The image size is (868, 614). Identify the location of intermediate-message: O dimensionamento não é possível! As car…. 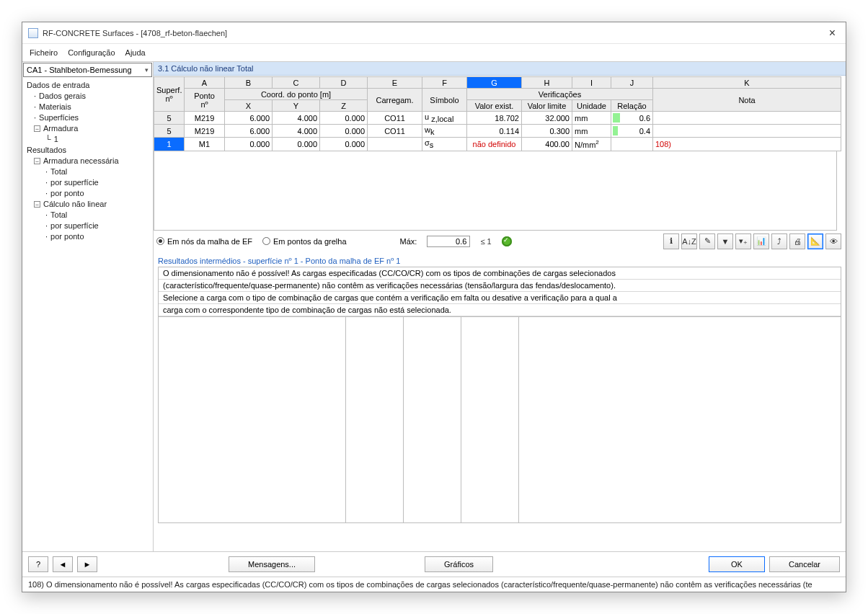
(500, 292).